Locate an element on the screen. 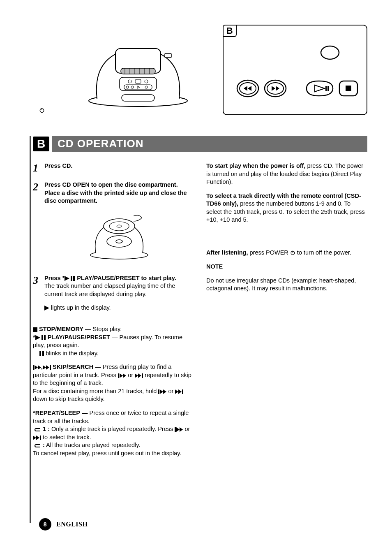  play-lights-text: lights up in the display. is located at coordinates (80, 308).